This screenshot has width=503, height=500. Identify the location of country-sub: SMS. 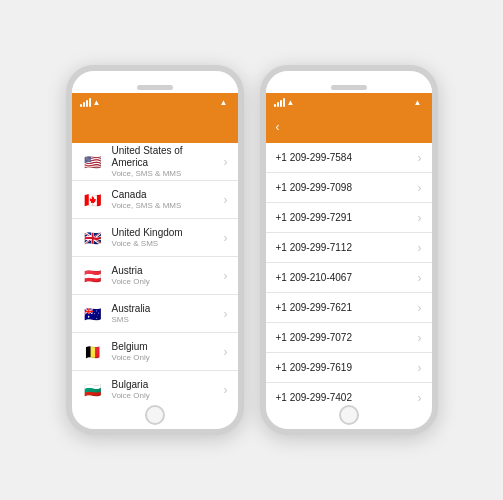
(166, 320).